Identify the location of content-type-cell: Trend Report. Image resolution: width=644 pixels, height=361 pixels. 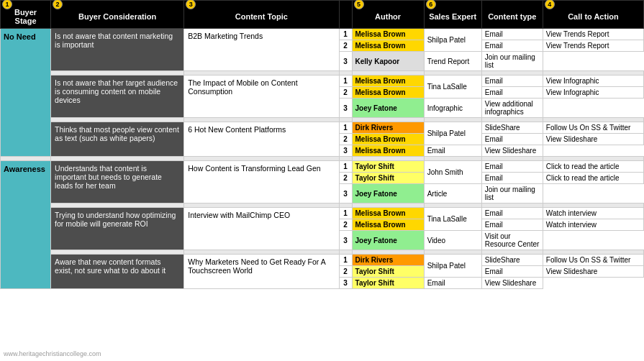
(453, 62).